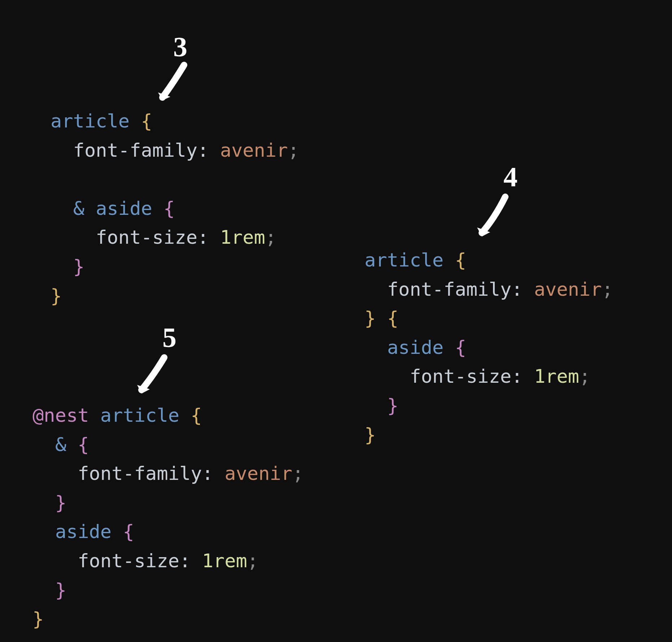 The width and height of the screenshot is (672, 642). Describe the element at coordinates (175, 208) in the screenshot. I see `code-block-3: article { font-family: avenir; & aside {…` at that location.